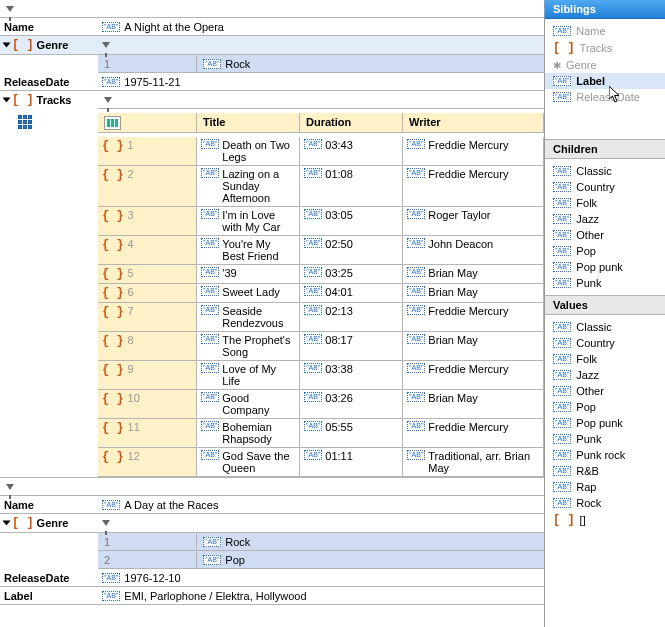 This screenshot has width=665, height=627. Describe the element at coordinates (605, 235) in the screenshot. I see `child-item: "AB"Other` at that location.